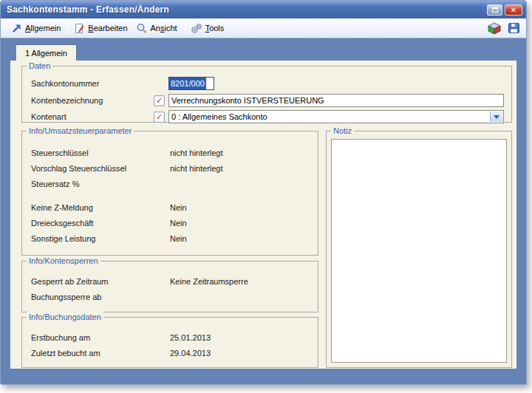 The width and height of the screenshot is (532, 393). I want to click on cube-icon, so click(494, 28).